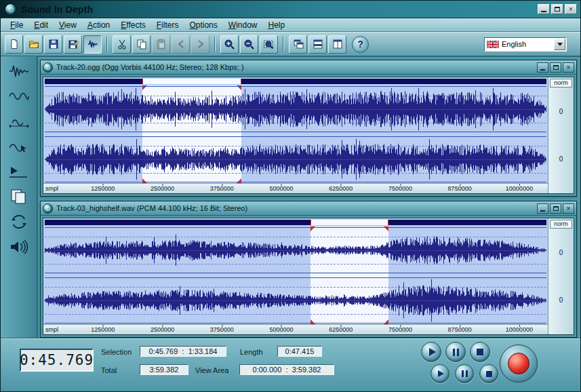 The image size is (581, 392). I want to click on loop-button, so click(19, 222).